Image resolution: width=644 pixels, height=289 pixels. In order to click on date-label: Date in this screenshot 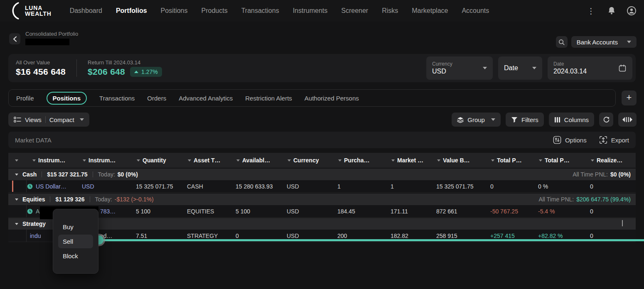, I will do `click(570, 64)`.